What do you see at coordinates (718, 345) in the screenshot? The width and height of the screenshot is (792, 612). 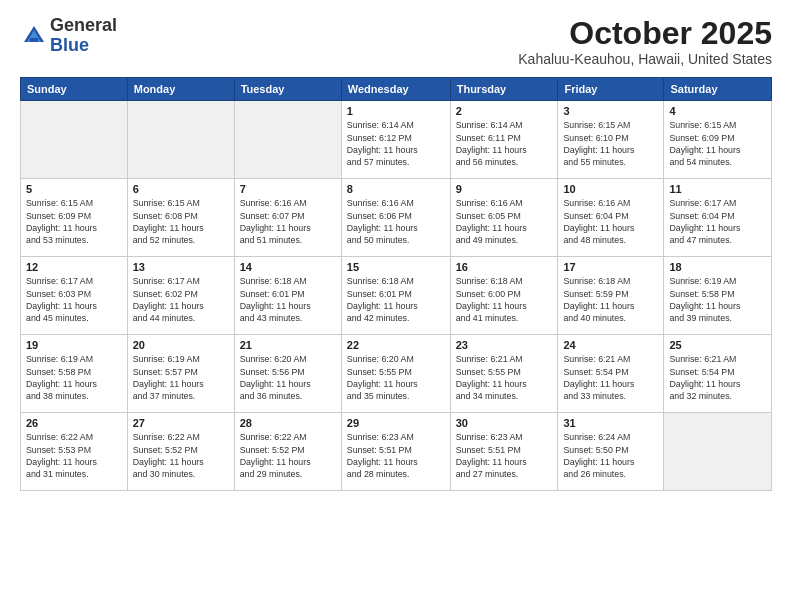 I see `day-number: 25` at bounding box center [718, 345].